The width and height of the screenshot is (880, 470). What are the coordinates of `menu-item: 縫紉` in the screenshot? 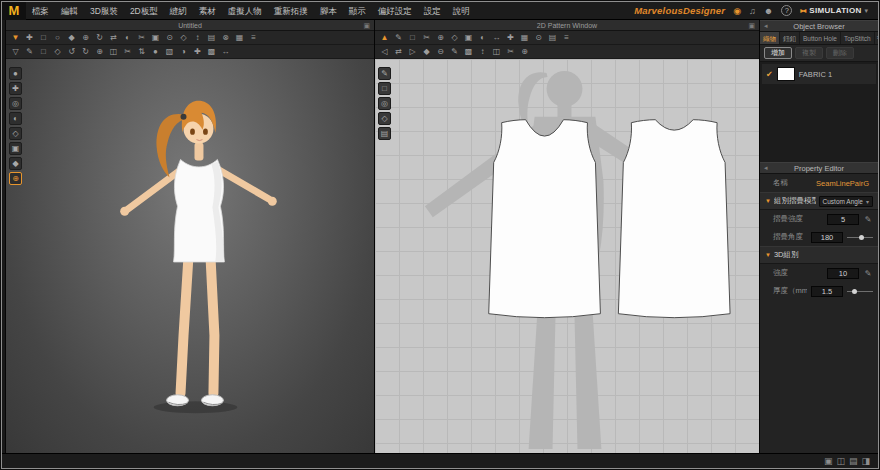 It's located at (178, 11).